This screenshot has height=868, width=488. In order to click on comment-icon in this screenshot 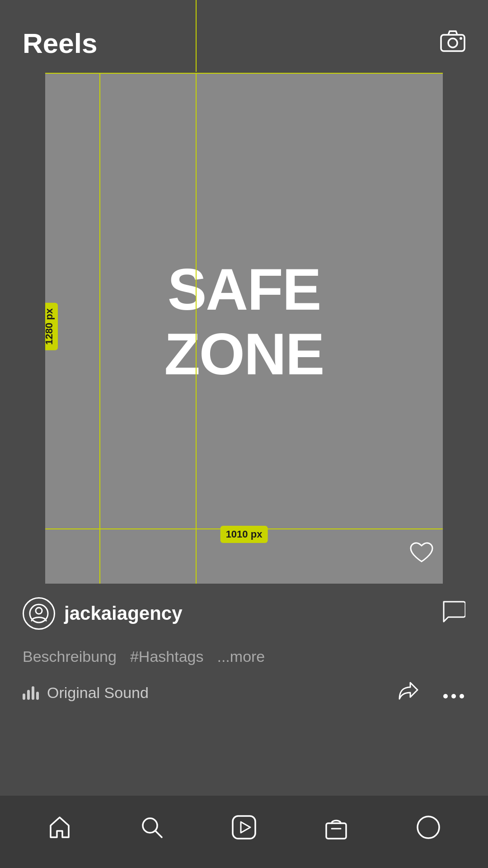, I will do `click(454, 614)`.